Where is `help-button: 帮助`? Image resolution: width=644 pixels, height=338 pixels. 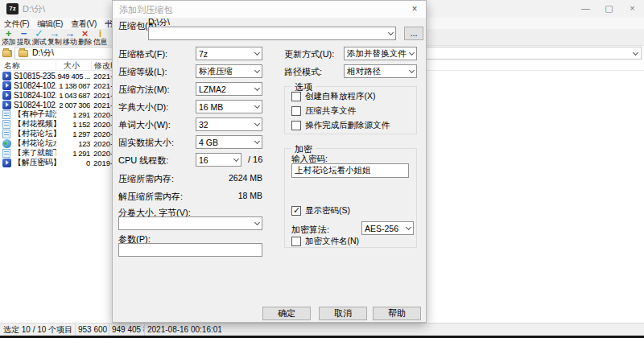 help-button: 帮助 is located at coordinates (397, 314).